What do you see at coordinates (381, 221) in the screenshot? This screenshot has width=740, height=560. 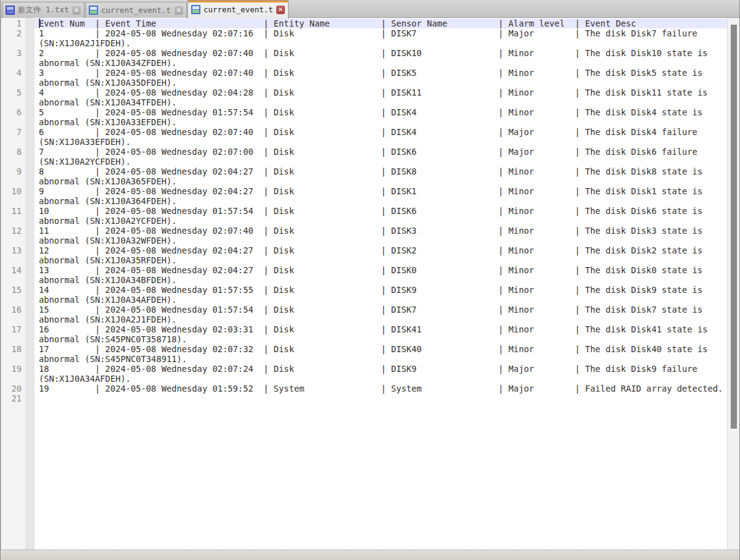 I see `editor-line: abnormal (SN:X1J0A2YCFDEH).` at bounding box center [381, 221].